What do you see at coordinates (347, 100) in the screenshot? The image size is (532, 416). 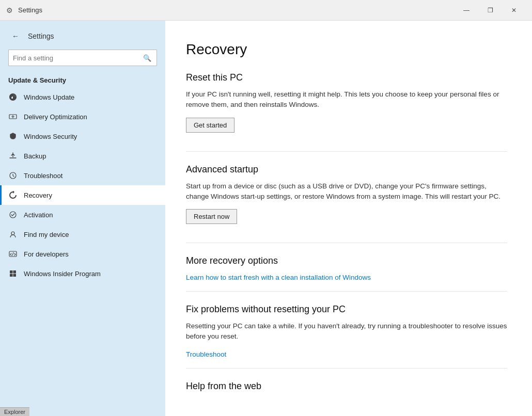 I see `reset-pc-desc: If your PC isn't running well, resetting…` at bounding box center [347, 100].